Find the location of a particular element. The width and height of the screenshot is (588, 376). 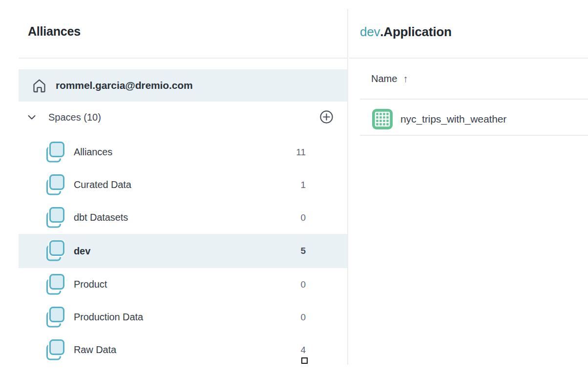

dataset-name: nyc_trips_with_weather is located at coordinates (453, 119).